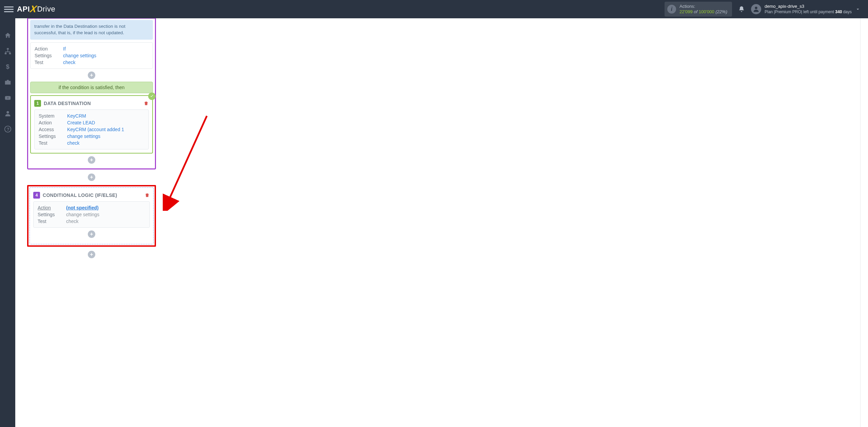 The width and height of the screenshot is (868, 427). I want to click on red-arrow-annotation, so click(188, 162).